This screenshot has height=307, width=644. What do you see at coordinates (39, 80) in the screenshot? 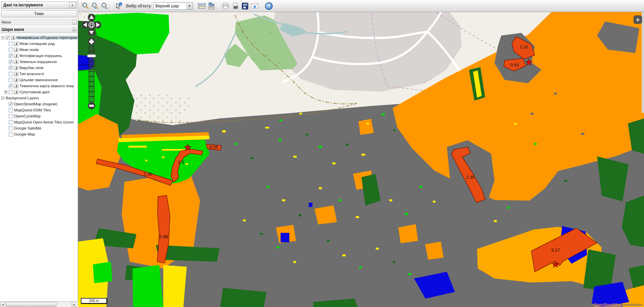
I see `layer-row: iЦільове призначення` at bounding box center [39, 80].